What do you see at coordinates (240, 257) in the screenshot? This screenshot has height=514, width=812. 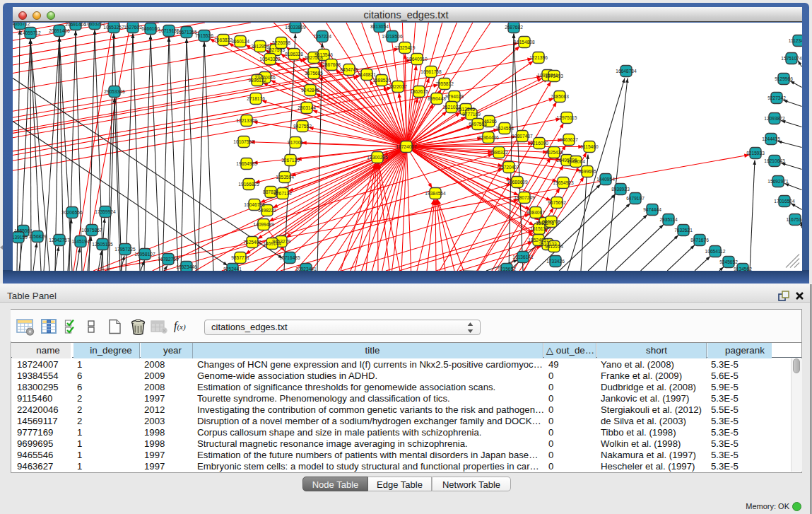 I see `svg-text: 9857771` at bounding box center [240, 257].